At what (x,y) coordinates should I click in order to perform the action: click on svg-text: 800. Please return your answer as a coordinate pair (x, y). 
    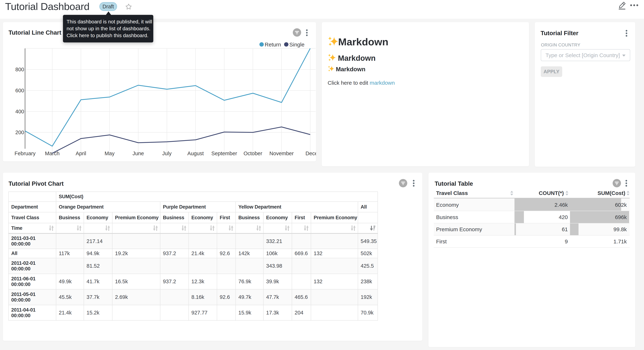
    Looking at the image, I should click on (20, 70).